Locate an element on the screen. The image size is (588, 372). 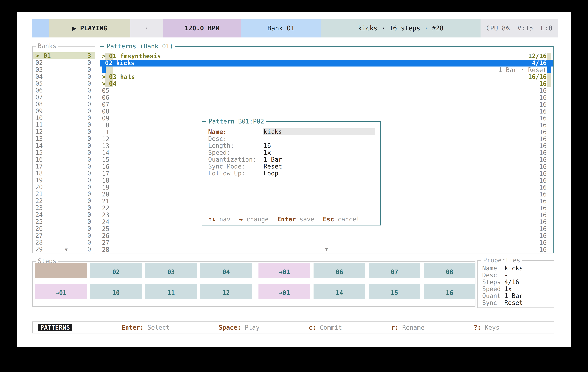
key-action: Rename is located at coordinates (412, 327).